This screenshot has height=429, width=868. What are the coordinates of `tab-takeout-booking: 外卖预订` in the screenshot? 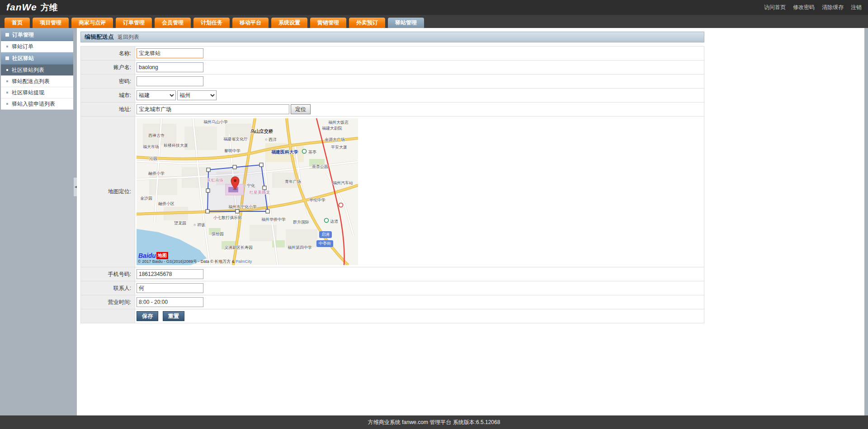 It's located at (367, 23).